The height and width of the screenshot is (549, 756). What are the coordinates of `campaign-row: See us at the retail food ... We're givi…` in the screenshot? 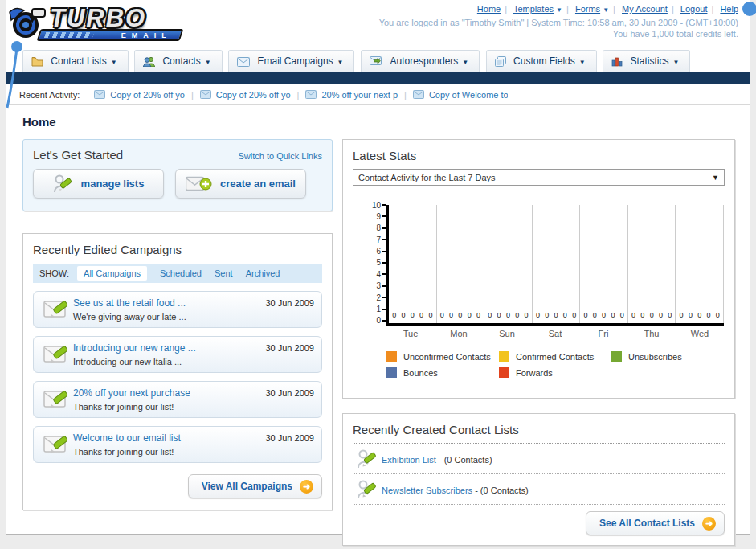 It's located at (178, 309).